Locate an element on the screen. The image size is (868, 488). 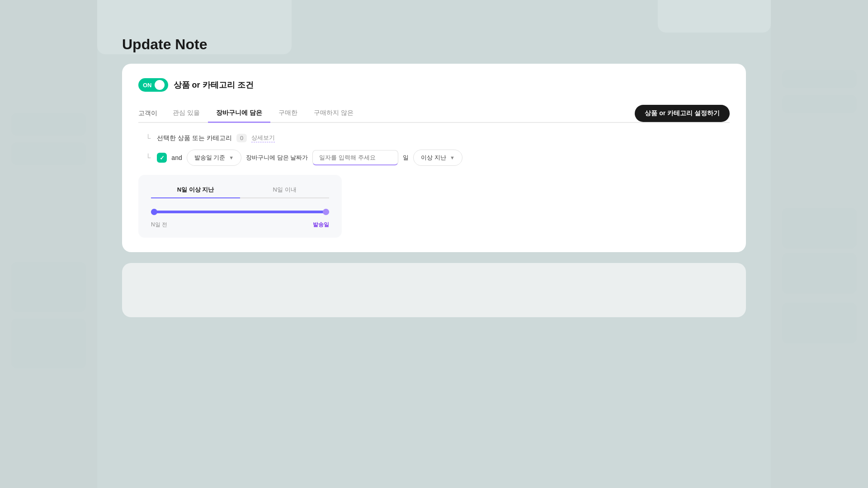
tab-purchased: 구매한 is located at coordinates (288, 114).